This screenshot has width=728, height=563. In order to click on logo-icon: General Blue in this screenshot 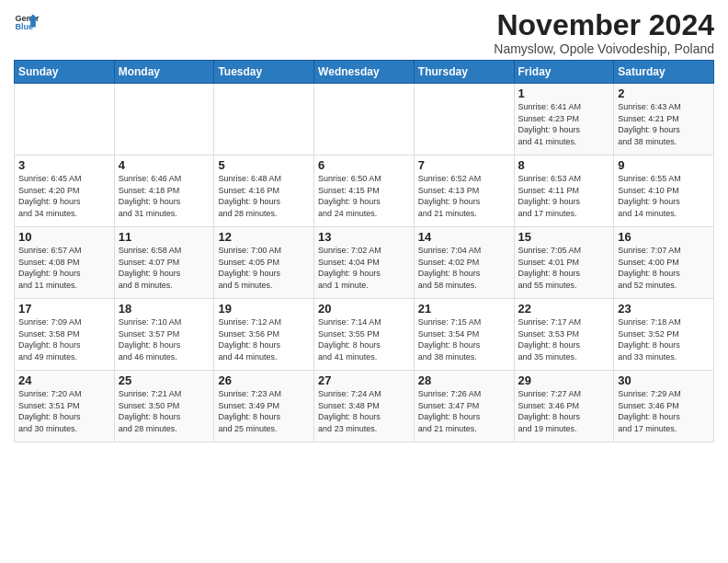, I will do `click(27, 22)`.